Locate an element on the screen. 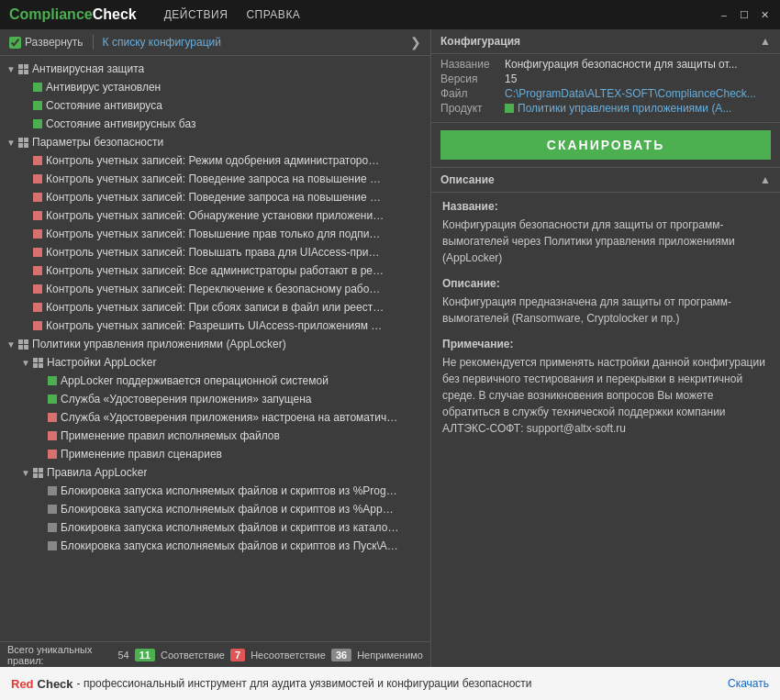 This screenshot has width=780, height=700. menu-actions: ДЕЙСТВИЯ is located at coordinates (196, 15).